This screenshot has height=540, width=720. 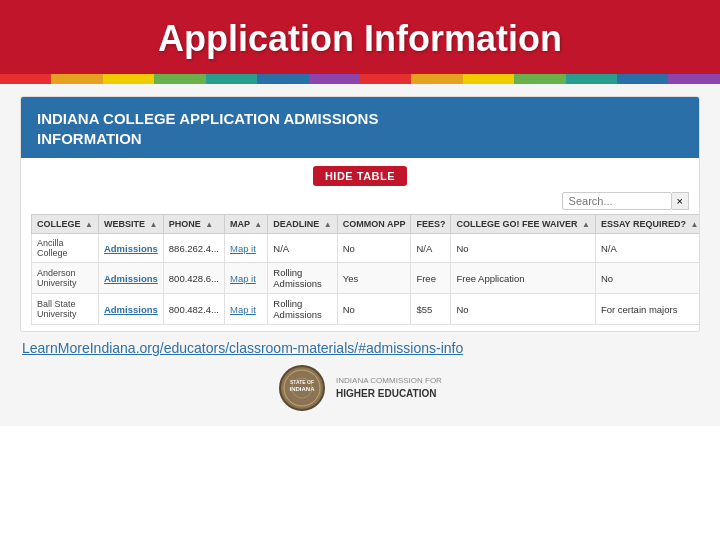 What do you see at coordinates (374, 248) in the screenshot?
I see `cell-common-1: No` at bounding box center [374, 248].